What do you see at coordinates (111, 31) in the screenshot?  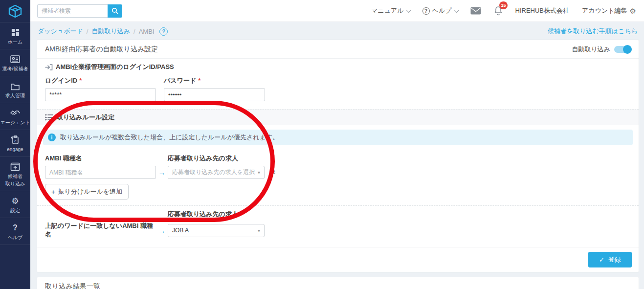 I see `breadcrumb-auto-import: 自動取り込み` at bounding box center [111, 31].